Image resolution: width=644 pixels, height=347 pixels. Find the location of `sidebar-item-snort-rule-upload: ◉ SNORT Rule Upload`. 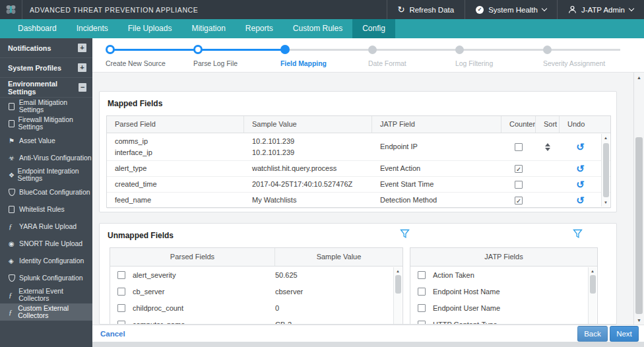

sidebar-item-snort-rule-upload: ◉ SNORT Rule Upload is located at coordinates (46, 243).